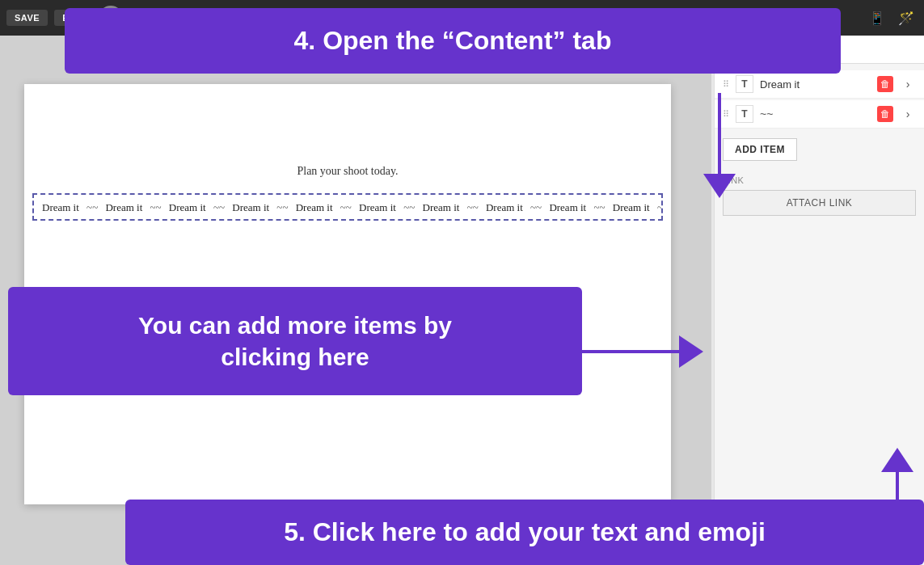 This screenshot has width=924, height=565. What do you see at coordinates (453, 40) in the screenshot?
I see `annotation-top: 4. Open the “Content” tab` at bounding box center [453, 40].